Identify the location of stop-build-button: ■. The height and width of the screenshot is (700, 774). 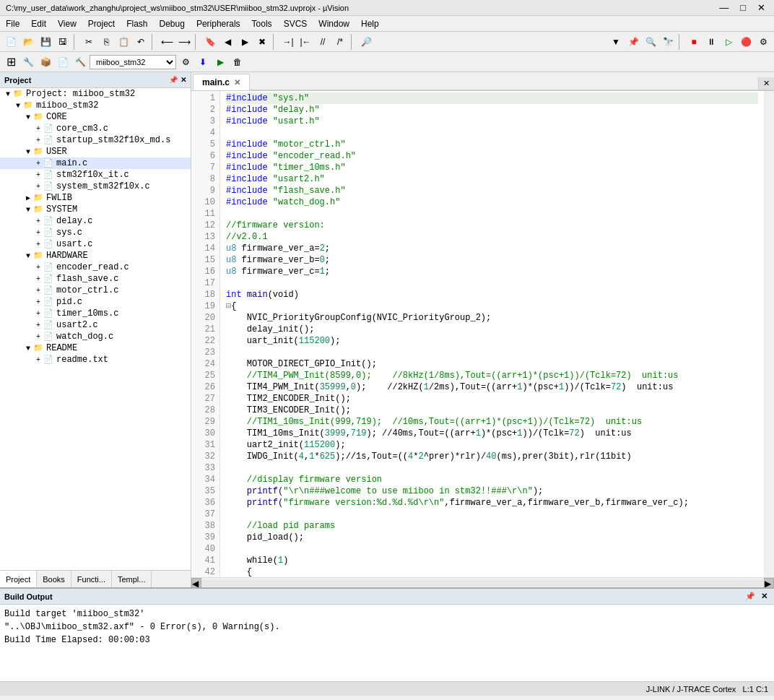
(694, 42).